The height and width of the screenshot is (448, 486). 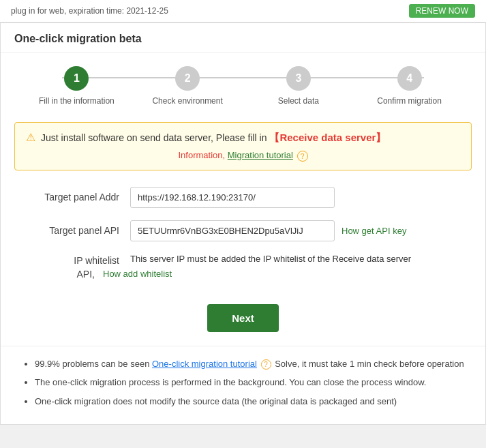 I want to click on alert-sub-text: Information,, so click(x=202, y=155).